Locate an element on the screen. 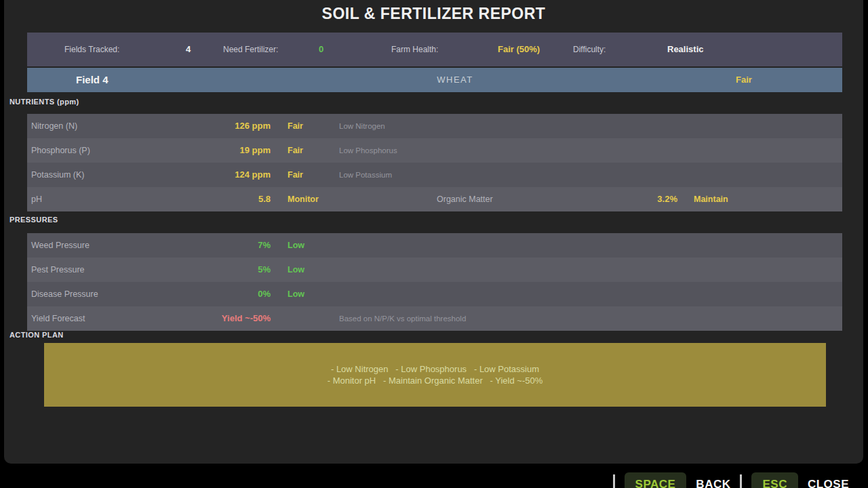 This screenshot has height=488, width=868. table-row: pH 5.8 Monitor Organic Matter 3.2% Maint… is located at coordinates (435, 199).